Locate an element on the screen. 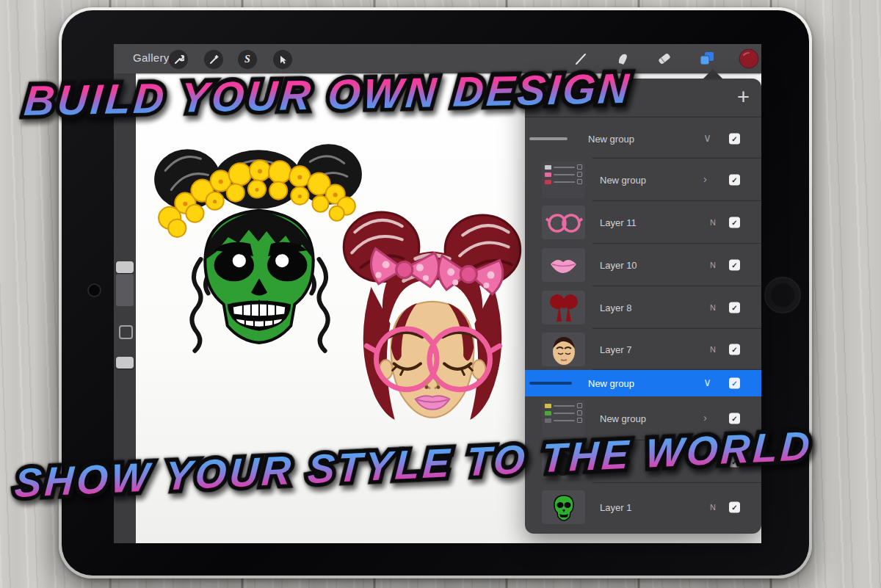 The height and width of the screenshot is (588, 881). undo-button: ↺ is located at coordinates (125, 472).